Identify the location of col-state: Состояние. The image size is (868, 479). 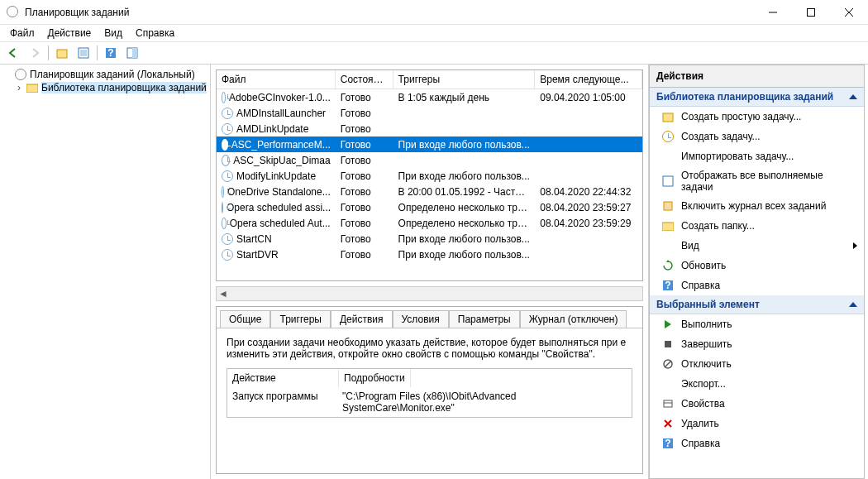
(365, 79).